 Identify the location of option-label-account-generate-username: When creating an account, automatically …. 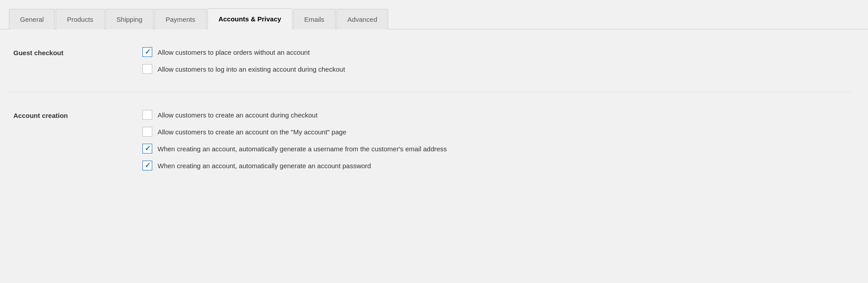
(302, 149).